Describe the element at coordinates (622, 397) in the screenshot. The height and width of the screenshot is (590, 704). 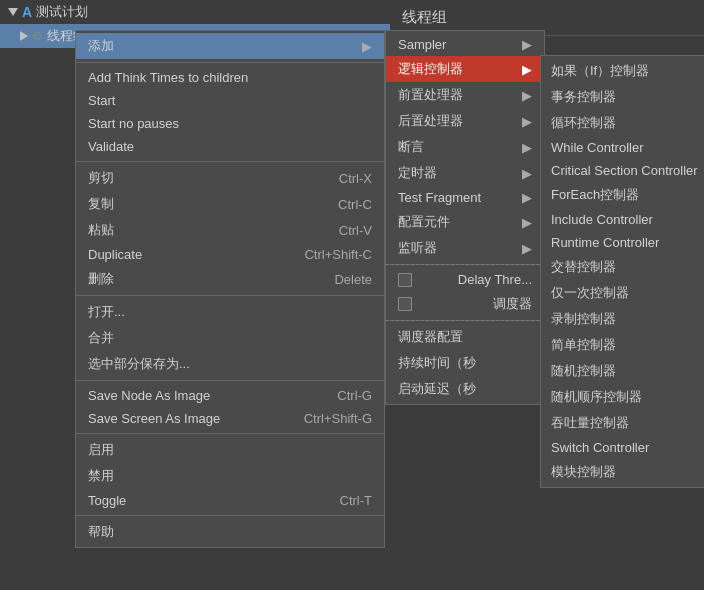
I see `submenu-random-order-controller: 随机顺序控制器` at that location.